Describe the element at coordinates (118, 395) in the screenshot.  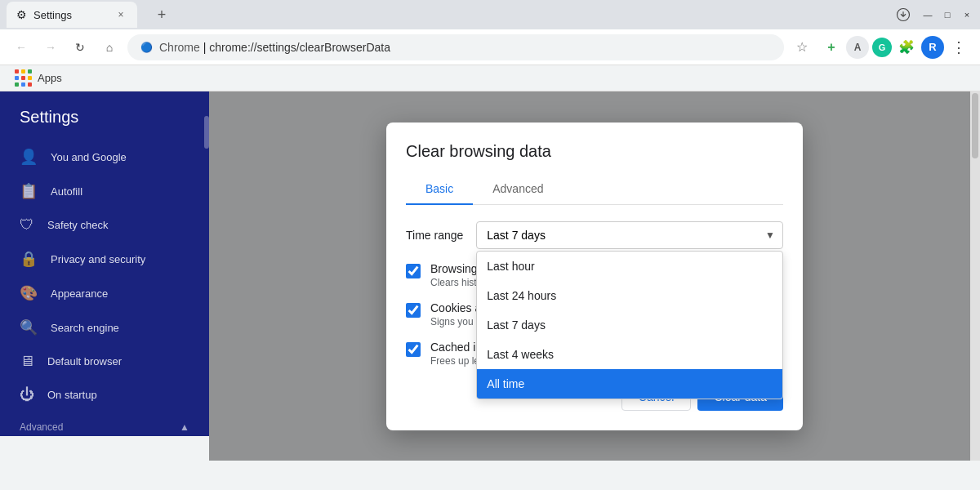
I see `on-startup-label: On startup` at that location.